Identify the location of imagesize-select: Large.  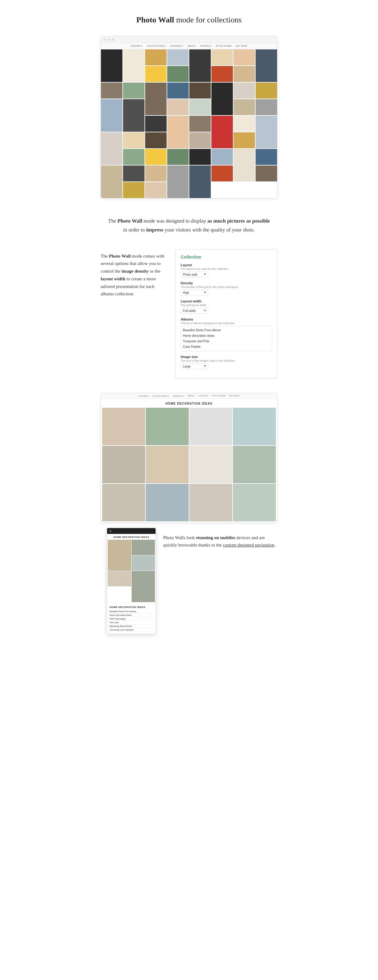
(195, 367).